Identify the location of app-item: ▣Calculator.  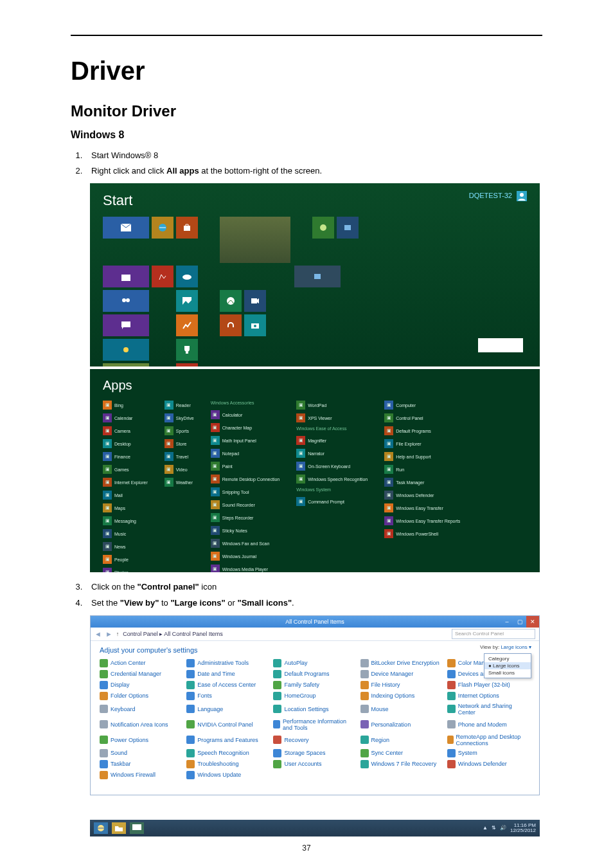
(245, 415).